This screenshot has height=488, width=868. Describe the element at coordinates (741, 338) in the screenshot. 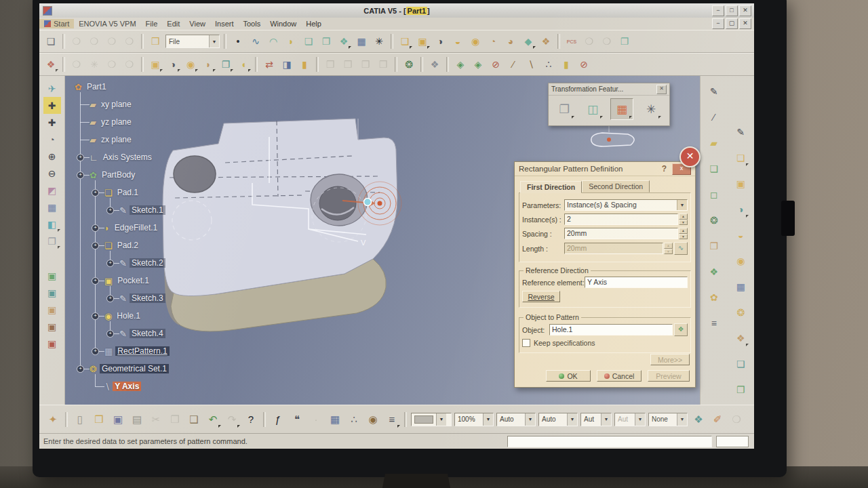

I see `stiffener-wb-icon: ❖` at that location.